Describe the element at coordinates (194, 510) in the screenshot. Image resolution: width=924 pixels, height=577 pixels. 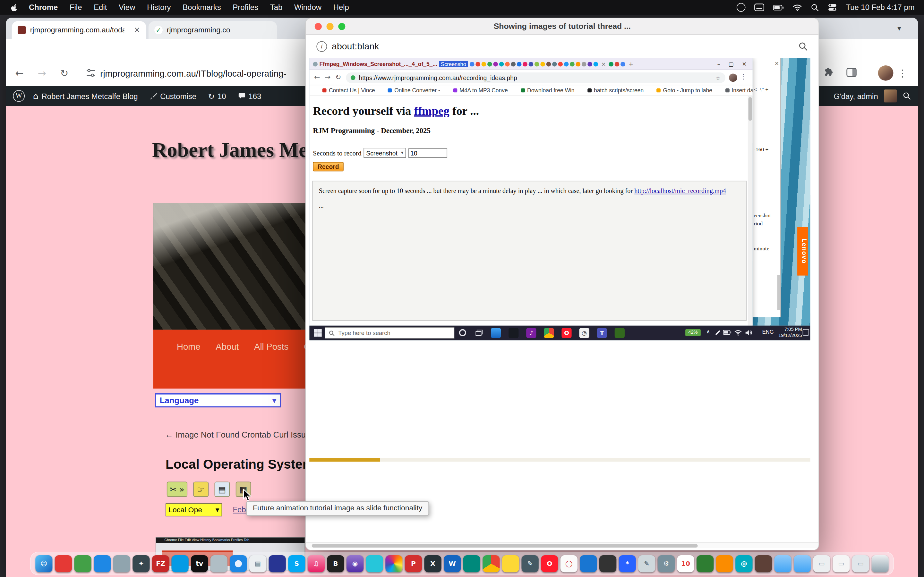
I see `month-select: Local Ope ▾` at that location.